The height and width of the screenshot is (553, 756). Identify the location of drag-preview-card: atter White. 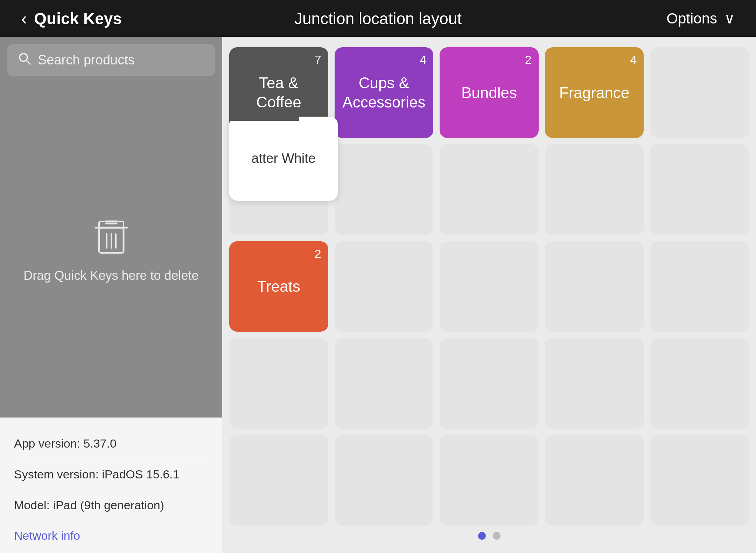
(284, 159).